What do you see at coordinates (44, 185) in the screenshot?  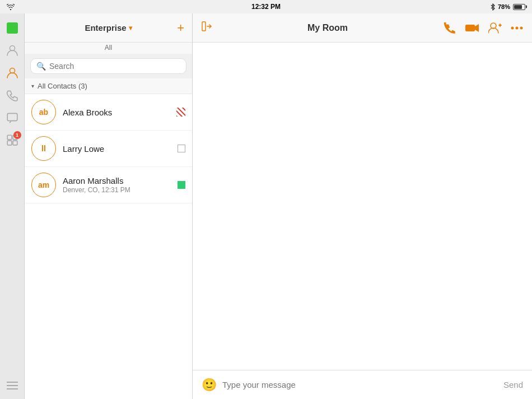 I see `avatar-aaron-marshalls: am` at bounding box center [44, 185].